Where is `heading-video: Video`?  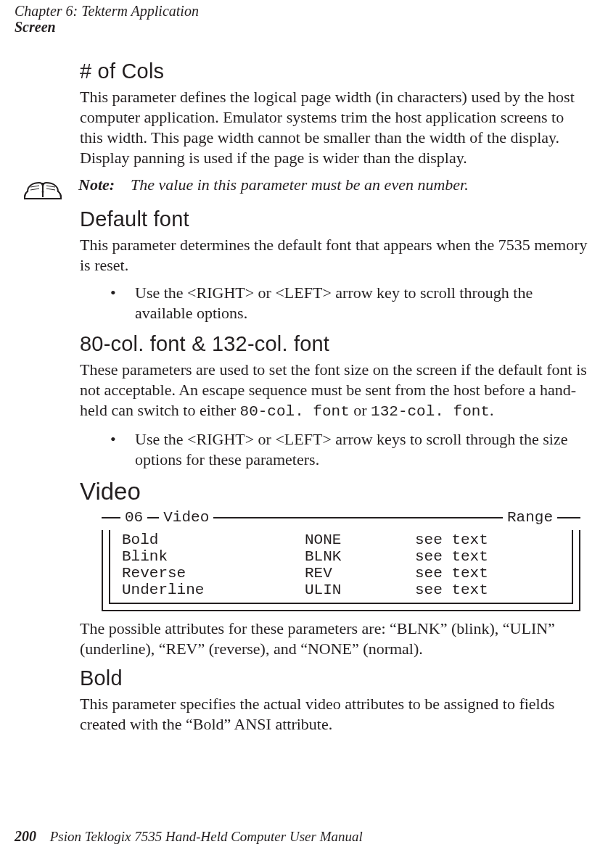
heading-video: Video is located at coordinates (334, 492).